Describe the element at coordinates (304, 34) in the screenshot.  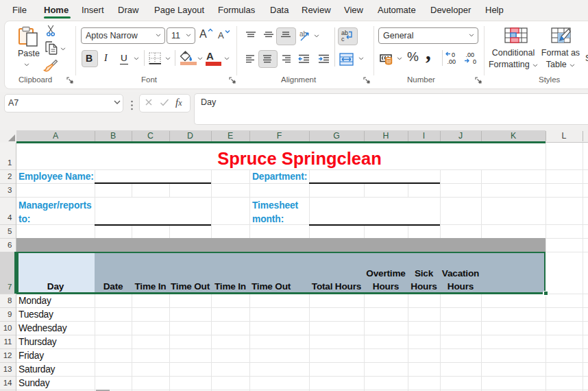
I see `svg-text: ab` at that location.